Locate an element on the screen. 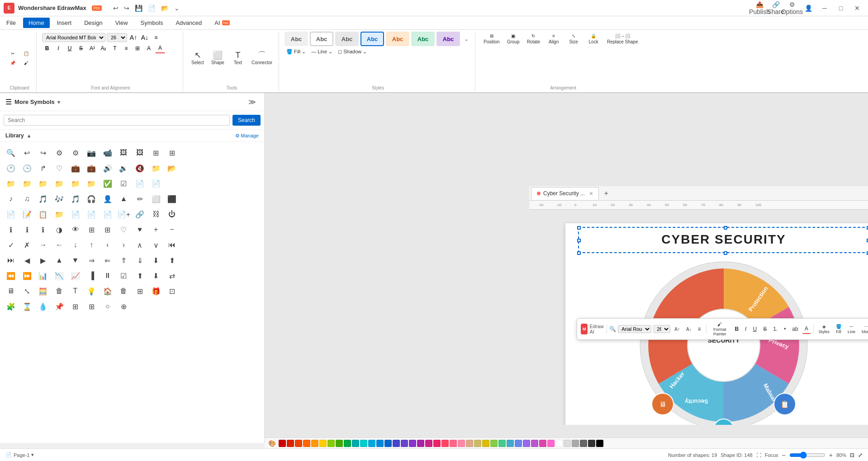  ft-format-painter: 🖌 Format Painter is located at coordinates (720, 329).